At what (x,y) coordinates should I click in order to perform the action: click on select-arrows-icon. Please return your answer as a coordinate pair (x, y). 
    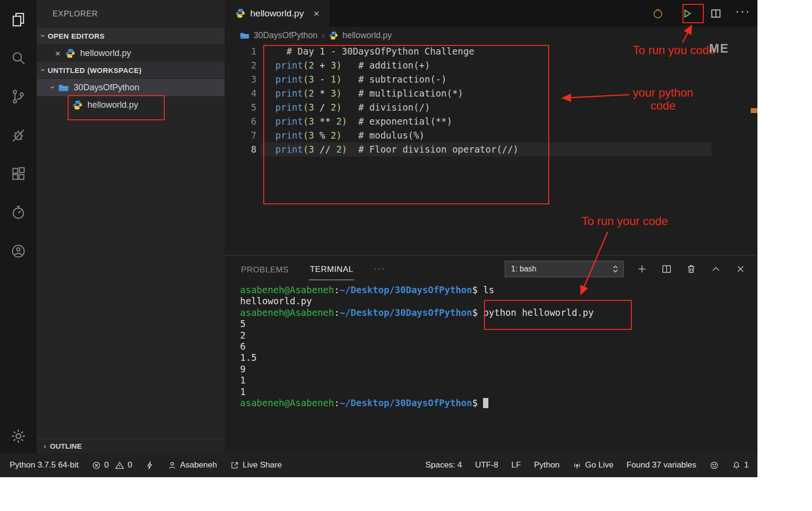
    Looking at the image, I should click on (615, 269).